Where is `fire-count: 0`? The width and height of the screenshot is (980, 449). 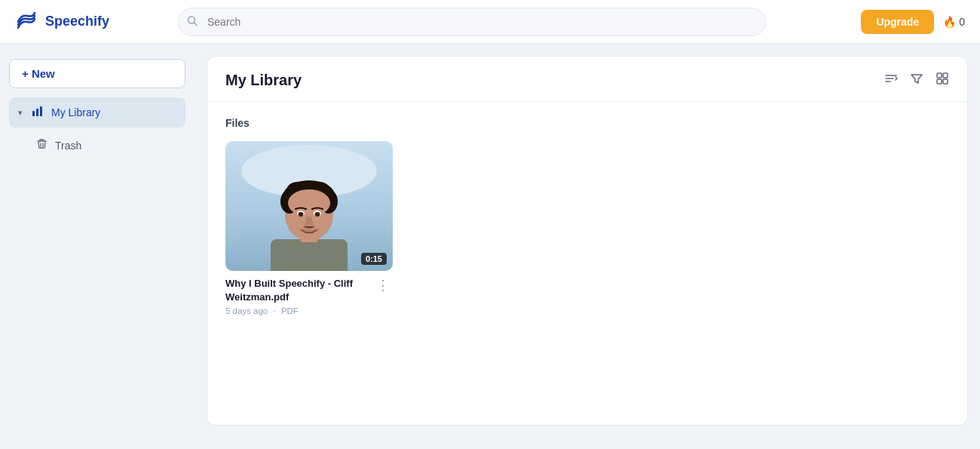
fire-count: 0 is located at coordinates (962, 22).